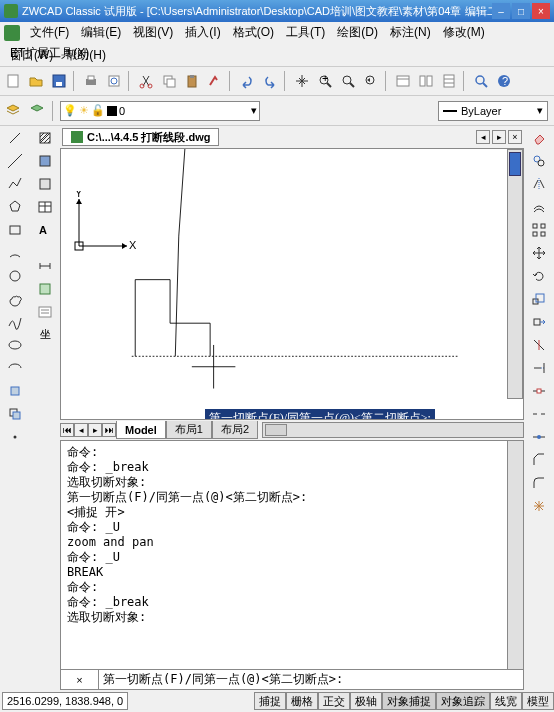 Image resolution: width=554 pixels, height=712 pixels. Describe the element at coordinates (539, 506) in the screenshot. I see `explode-tool` at that location.